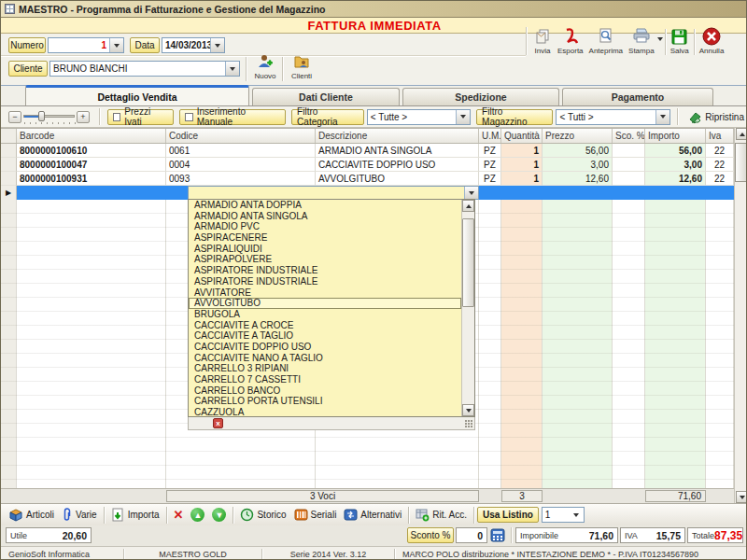 The height and width of the screenshot is (560, 747). Describe the element at coordinates (179, 515) in the screenshot. I see `delete-row-button: ✕` at that location.